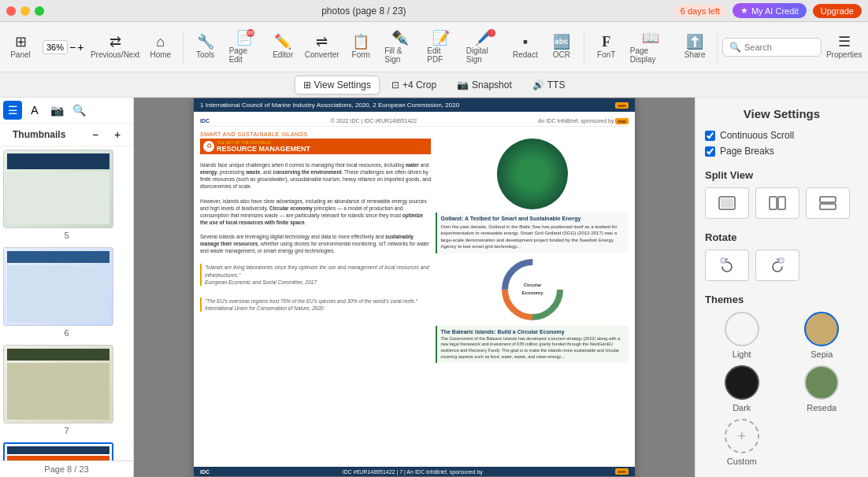 The height and width of the screenshot is (477, 868). Describe the element at coordinates (20, 47) in the screenshot. I see `panel-tool: ⊞ Panel` at that location.